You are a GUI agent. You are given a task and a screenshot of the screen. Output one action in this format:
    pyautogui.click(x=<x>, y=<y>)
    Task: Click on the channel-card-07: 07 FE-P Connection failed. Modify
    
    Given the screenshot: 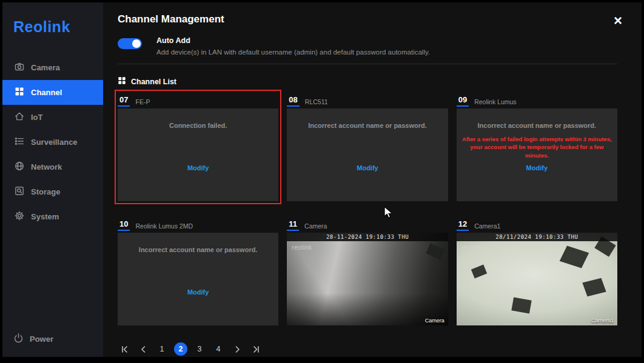 What is the action you would take?
    pyautogui.click(x=198, y=147)
    